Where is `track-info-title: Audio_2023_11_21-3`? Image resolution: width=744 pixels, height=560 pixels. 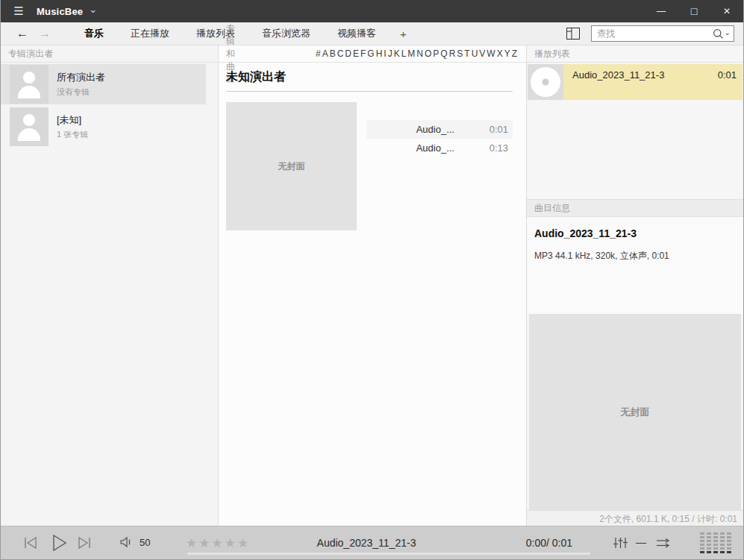
track-info-title: Audio_2023_11_21-3 is located at coordinates (635, 233).